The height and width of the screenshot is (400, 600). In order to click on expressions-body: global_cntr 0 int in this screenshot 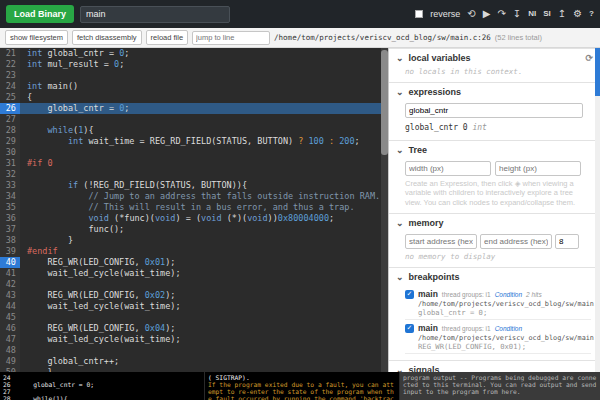, I will do `click(494, 120)`.